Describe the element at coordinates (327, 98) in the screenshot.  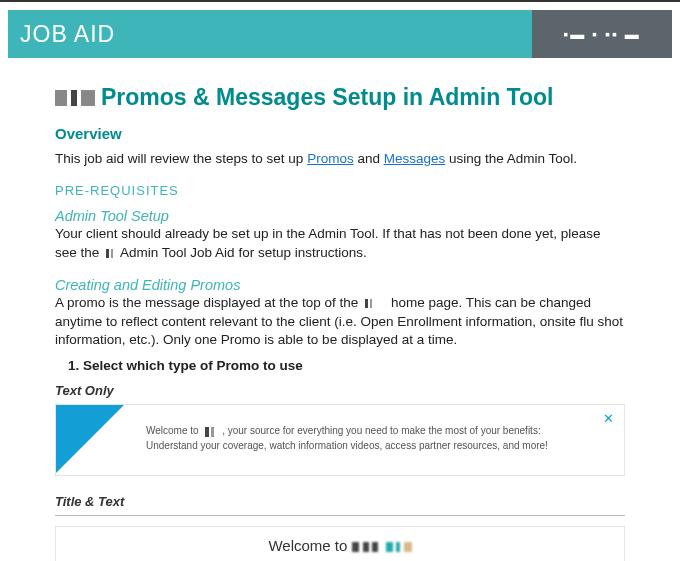
I see `document-title-text: Promos & Messages Setup in Admin Tool` at that location.